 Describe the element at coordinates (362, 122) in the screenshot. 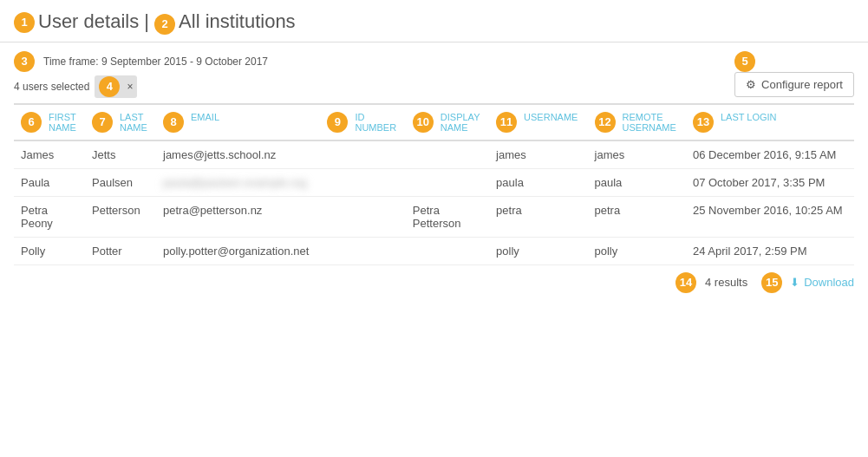

I see `col-header-id_number: 9ID NUMBER` at that location.